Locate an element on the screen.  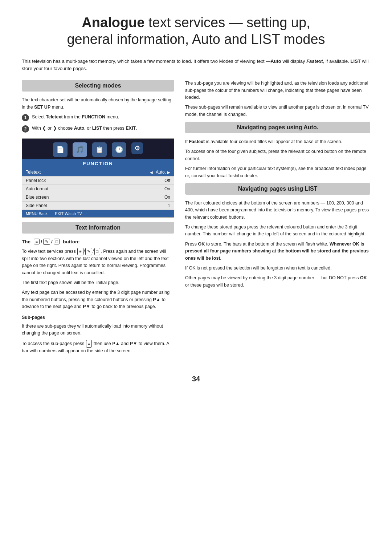
subpage-info-para2: These sub-pages will remain available to… is located at coordinates (278, 111).